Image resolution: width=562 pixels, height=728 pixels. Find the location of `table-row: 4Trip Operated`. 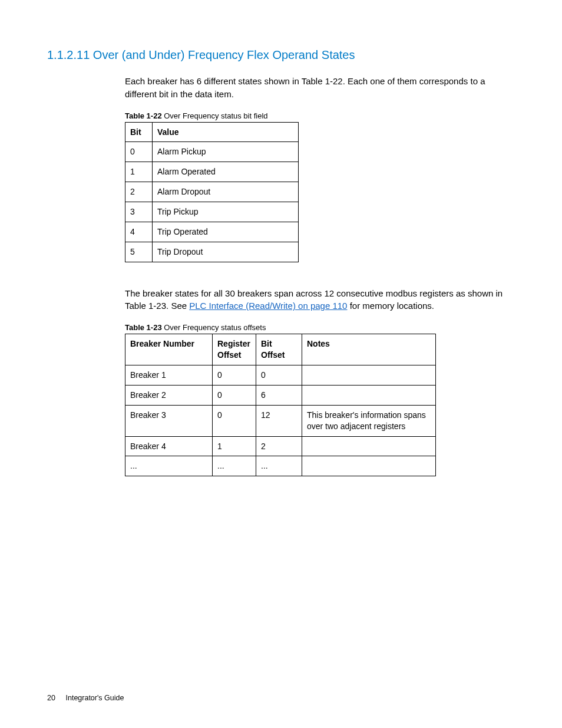

table-row: 4Trip Operated is located at coordinates (212, 232).